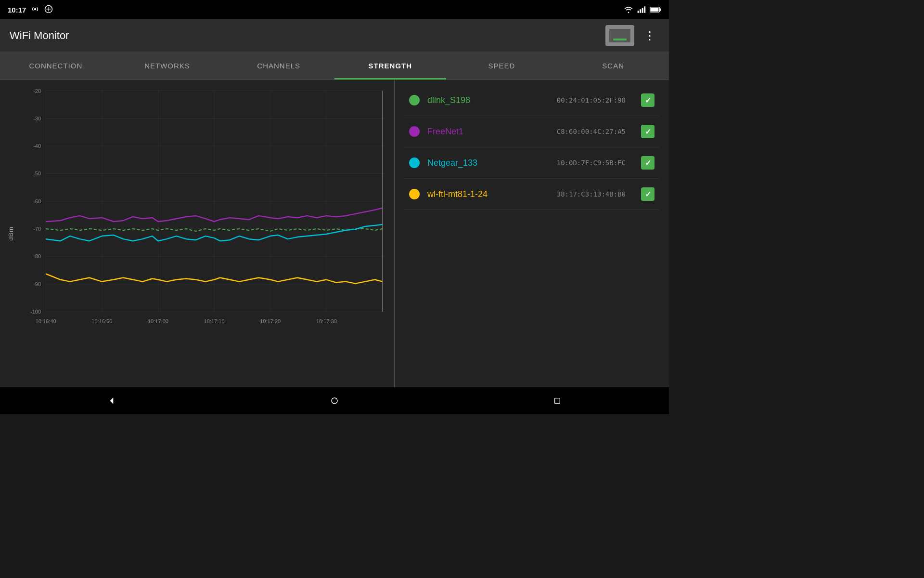  Describe the element at coordinates (334, 36) in the screenshot. I see `app-bar: WiFi Monitor ⋮` at that location.